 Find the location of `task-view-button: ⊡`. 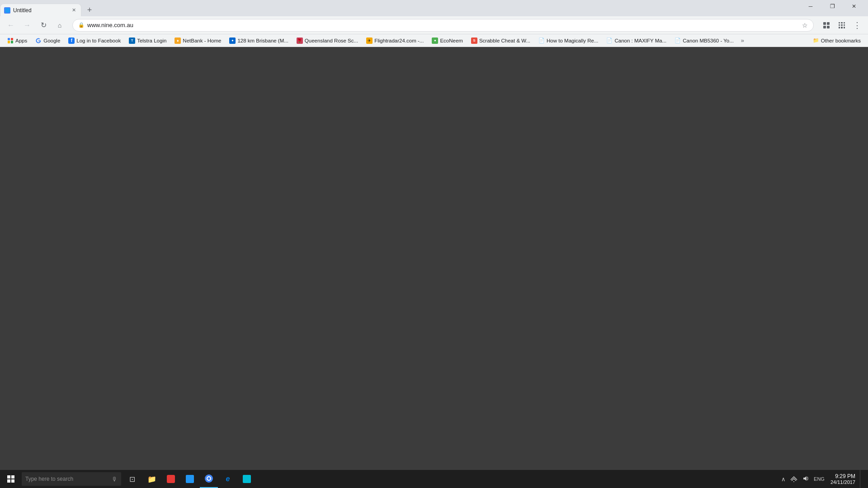

task-view-button: ⊡ is located at coordinates (132, 479).